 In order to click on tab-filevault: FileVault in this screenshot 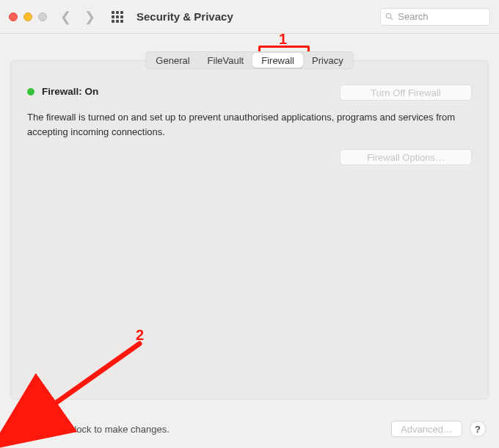, I will do `click(226, 60)`.